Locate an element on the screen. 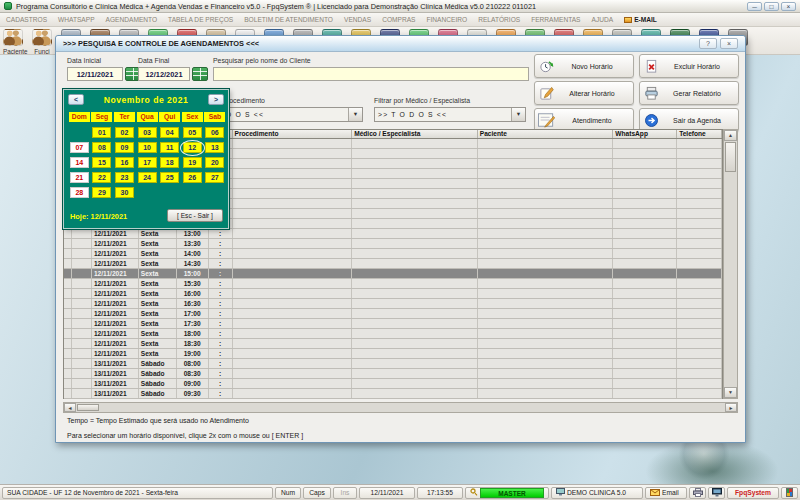 The height and width of the screenshot is (500, 800). client-search-input is located at coordinates (371, 74).